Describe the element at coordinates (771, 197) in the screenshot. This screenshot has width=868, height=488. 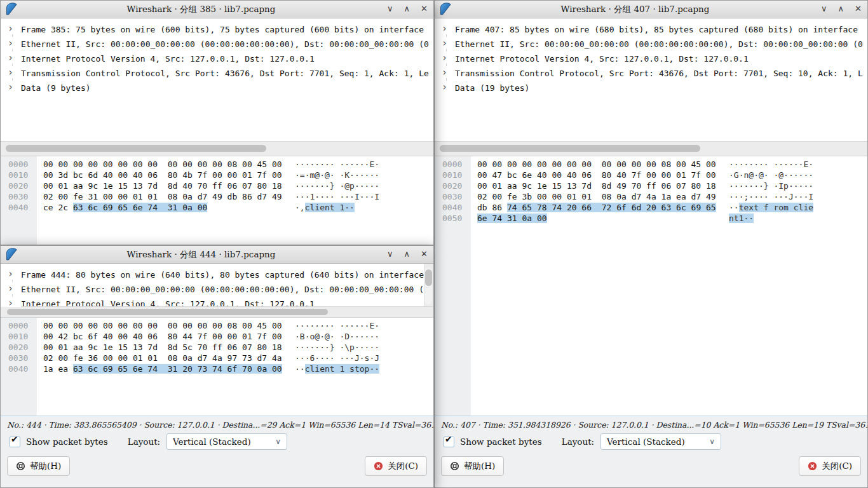
I see `ascii-bytes: ···;···· ···J···I` at that location.